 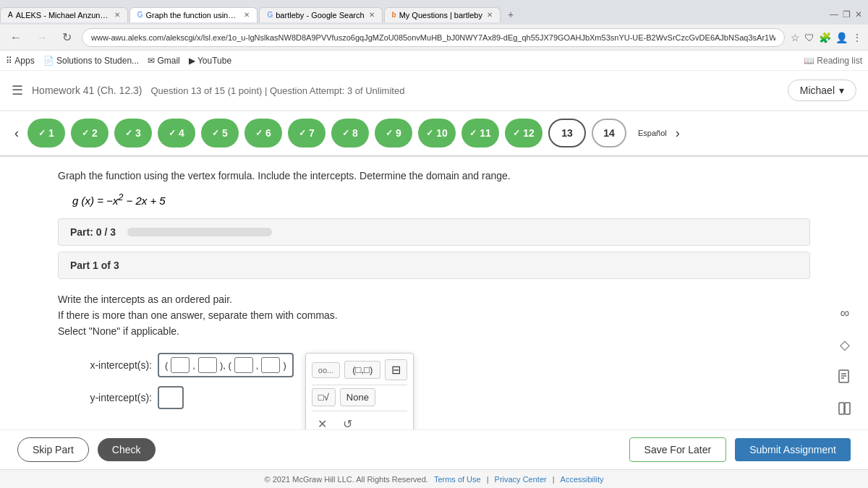 What do you see at coordinates (194, 14) in the screenshot?
I see `tab-graph: G Graph the function using the ver ✕` at bounding box center [194, 14].